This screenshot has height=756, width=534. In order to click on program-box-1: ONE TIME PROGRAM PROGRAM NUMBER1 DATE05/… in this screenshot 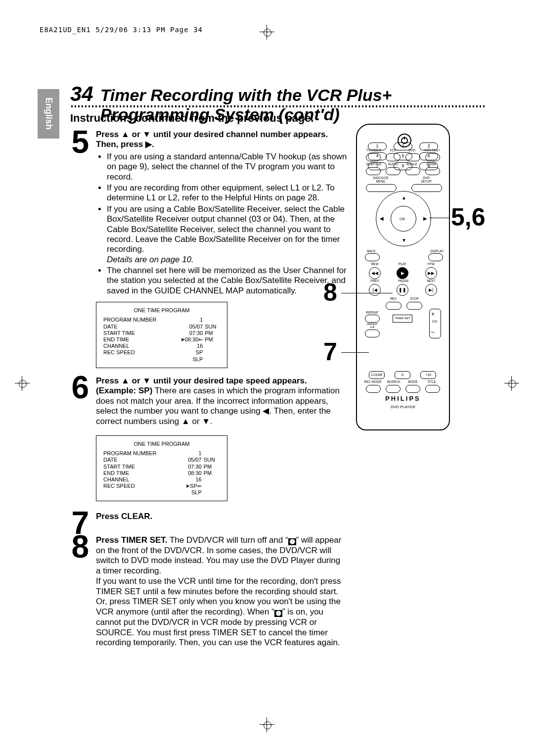, I will do `click(162, 335)`.